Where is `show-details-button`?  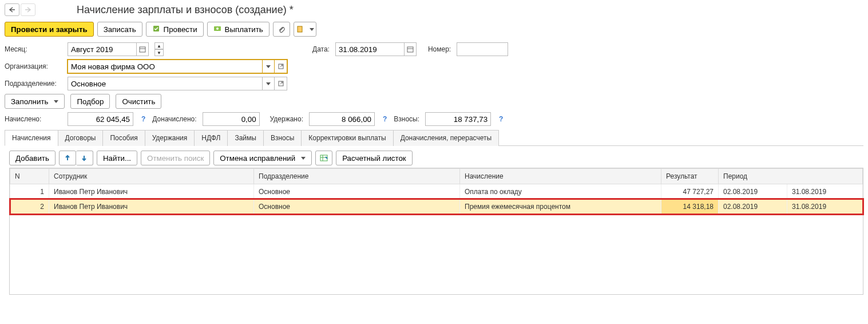 show-details-button is located at coordinates (324, 158).